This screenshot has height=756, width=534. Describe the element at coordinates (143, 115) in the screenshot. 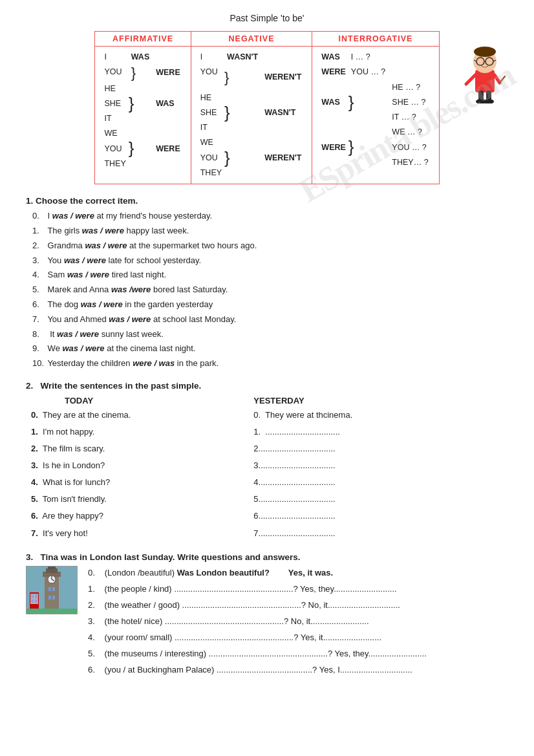

I see `affirmative-cell: I WAS YOU } WERE HE } WAS` at that location.